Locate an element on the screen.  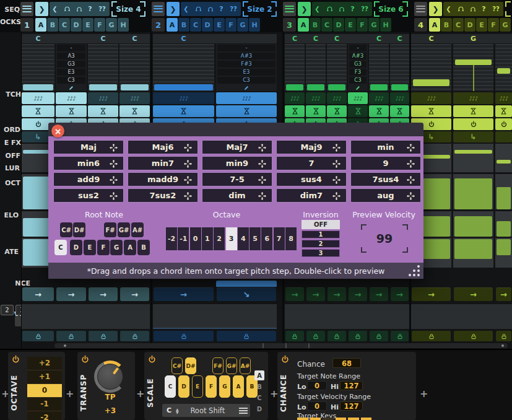
dialog-titlebar is located at coordinates (236, 129).